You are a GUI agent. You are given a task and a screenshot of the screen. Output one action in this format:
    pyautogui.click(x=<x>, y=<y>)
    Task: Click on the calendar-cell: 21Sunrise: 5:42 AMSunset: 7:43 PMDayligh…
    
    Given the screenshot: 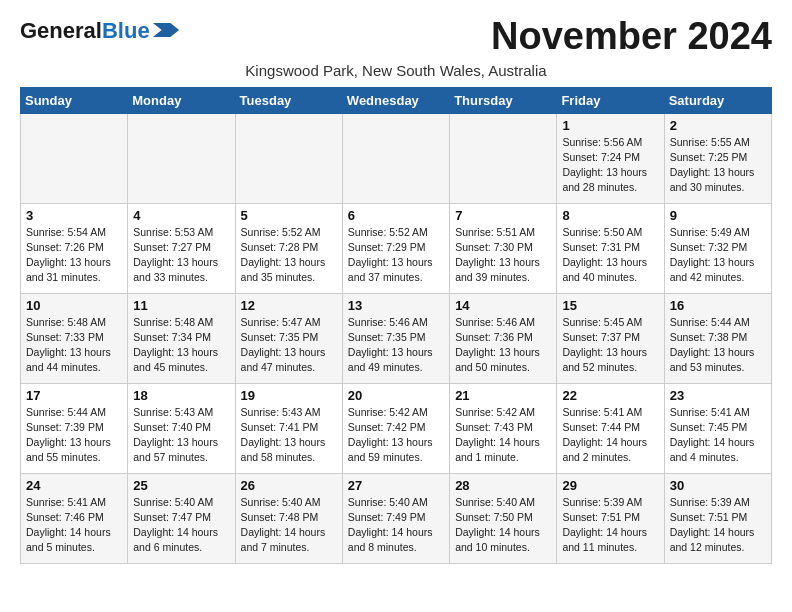 What is the action you would take?
    pyautogui.click(x=504, y=428)
    